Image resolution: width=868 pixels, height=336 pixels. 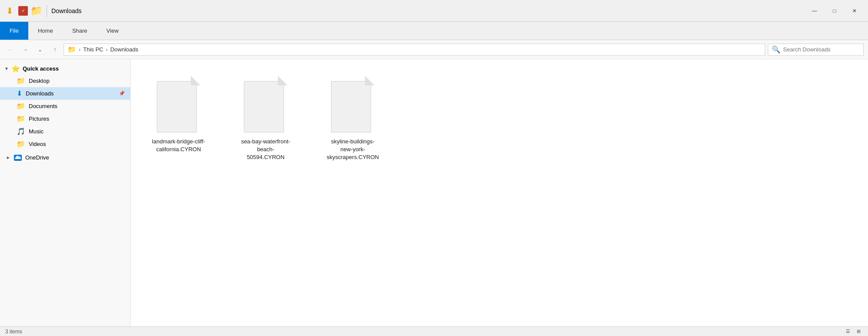 What do you see at coordinates (854, 11) in the screenshot?
I see `close-button: ✕` at bounding box center [854, 11].